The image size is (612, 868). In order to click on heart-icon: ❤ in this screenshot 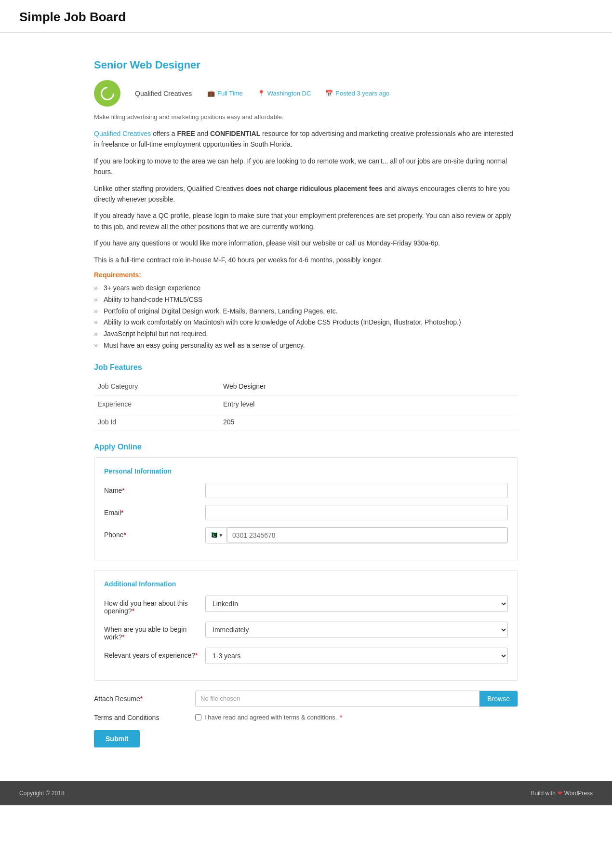, I will do `click(560, 793)`.